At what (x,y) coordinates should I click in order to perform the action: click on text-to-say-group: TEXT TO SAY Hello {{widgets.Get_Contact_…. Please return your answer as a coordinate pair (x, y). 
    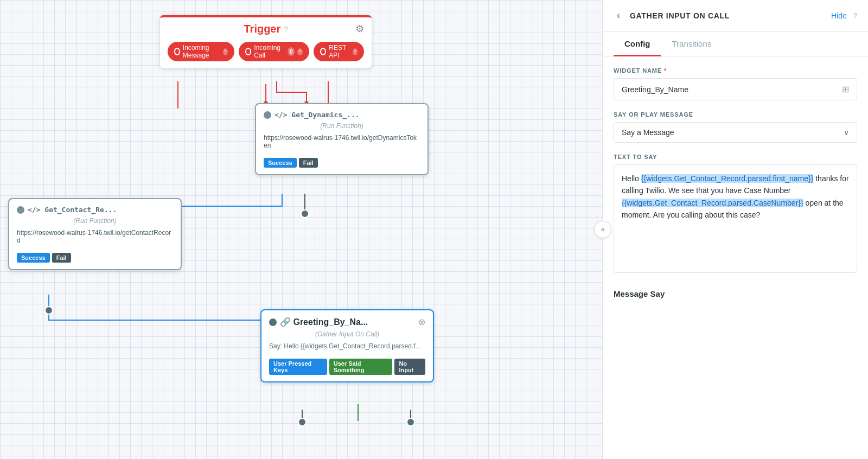
    Looking at the image, I should click on (736, 213).